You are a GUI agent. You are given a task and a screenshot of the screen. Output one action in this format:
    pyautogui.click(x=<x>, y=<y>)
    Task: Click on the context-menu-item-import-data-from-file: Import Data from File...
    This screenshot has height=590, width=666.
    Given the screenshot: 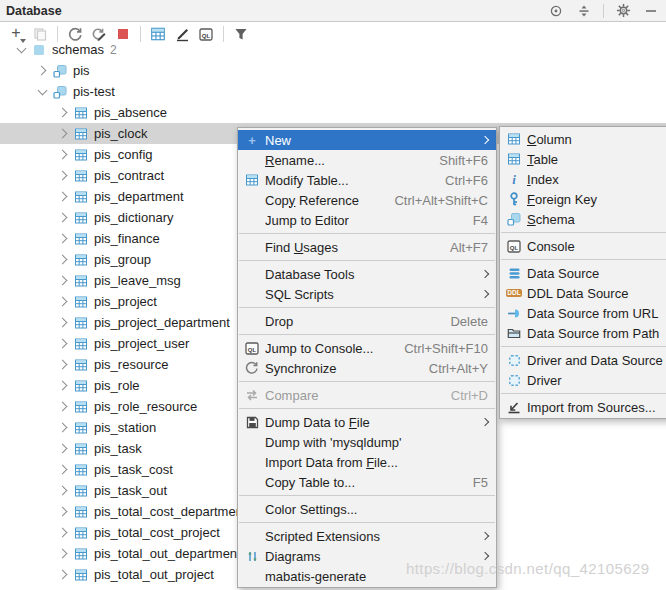 What is the action you would take?
    pyautogui.click(x=367, y=462)
    